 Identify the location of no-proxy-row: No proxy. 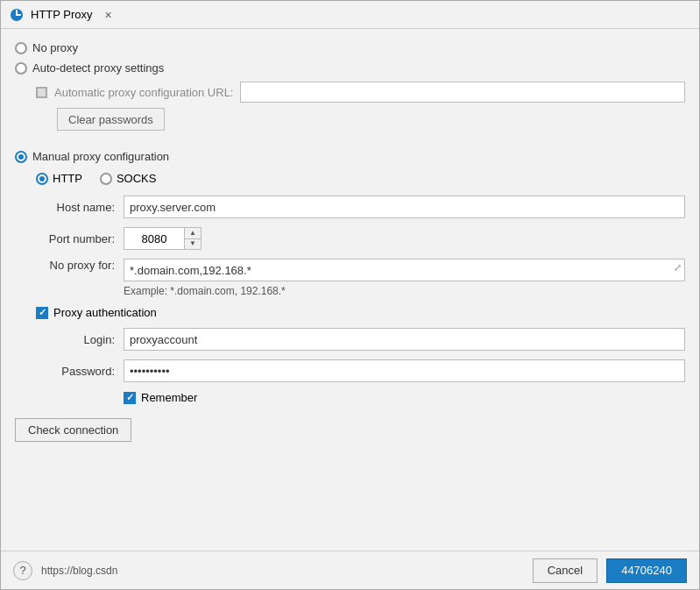
(350, 47).